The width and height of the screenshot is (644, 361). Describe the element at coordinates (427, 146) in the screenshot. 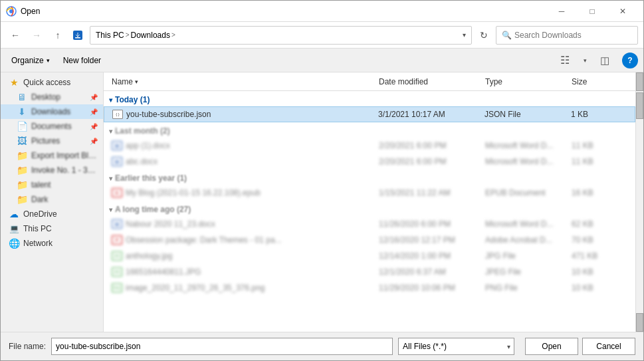

I see `file-date-1: 2/20/2021 6:00 PM` at that location.